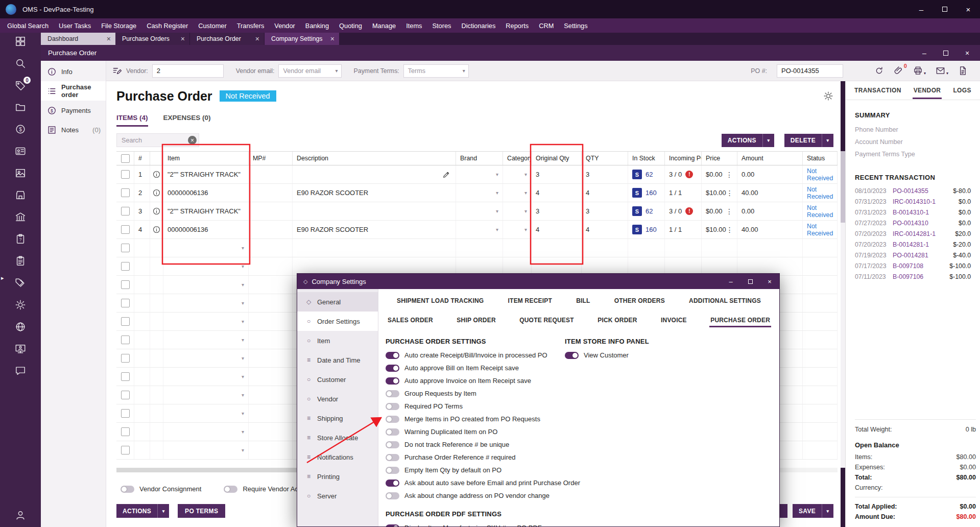 The image size is (980, 527). What do you see at coordinates (414, 26) in the screenshot?
I see `menu-items: Items` at bounding box center [414, 26].